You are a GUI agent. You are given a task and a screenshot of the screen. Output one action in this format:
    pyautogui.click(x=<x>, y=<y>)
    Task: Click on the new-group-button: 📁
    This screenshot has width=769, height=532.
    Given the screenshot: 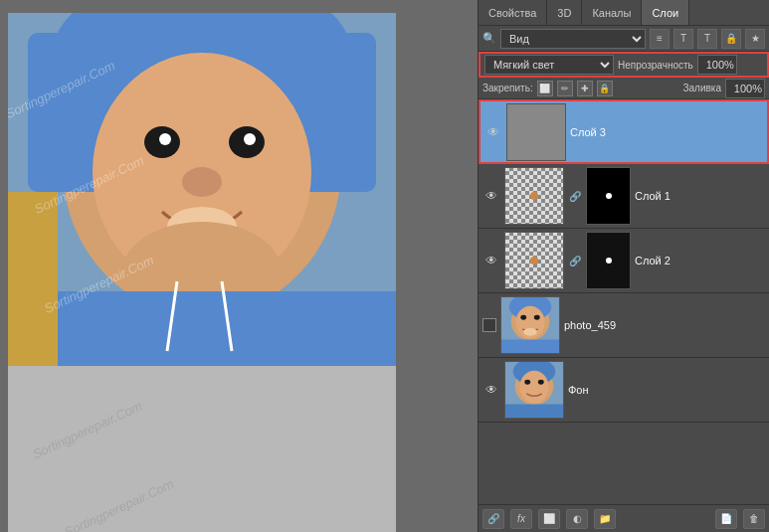 What is the action you would take?
    pyautogui.click(x=605, y=519)
    